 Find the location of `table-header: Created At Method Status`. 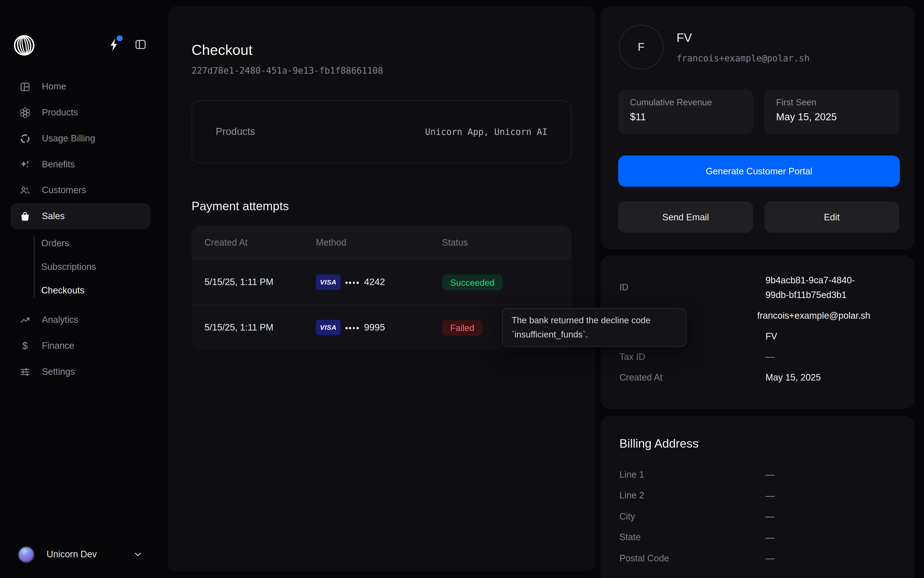

table-header: Created At Method Status is located at coordinates (382, 242).